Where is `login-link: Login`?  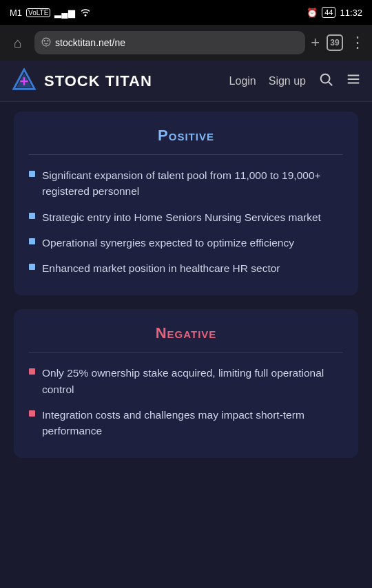 login-link: Login is located at coordinates (242, 81).